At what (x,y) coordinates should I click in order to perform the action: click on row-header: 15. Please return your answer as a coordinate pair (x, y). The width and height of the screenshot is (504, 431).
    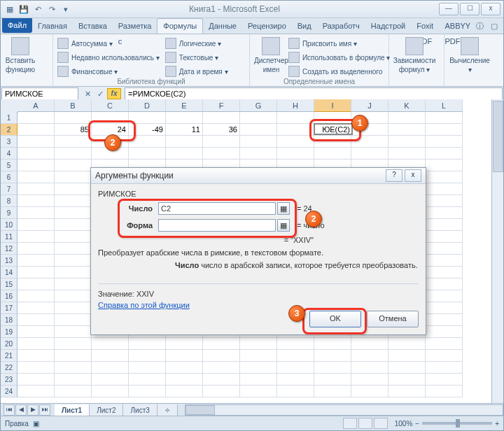
    Looking at the image, I should click on (9, 284).